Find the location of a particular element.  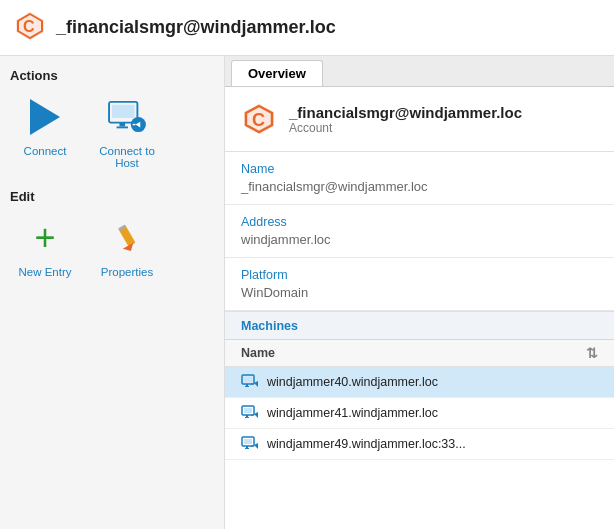

machines-col-header: Name ⇅ is located at coordinates (420, 354).